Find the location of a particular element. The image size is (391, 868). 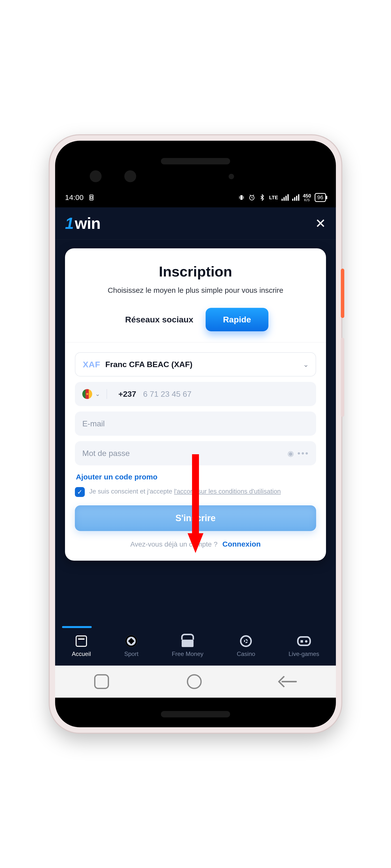

eye-icon: ◉ is located at coordinates (291, 454).